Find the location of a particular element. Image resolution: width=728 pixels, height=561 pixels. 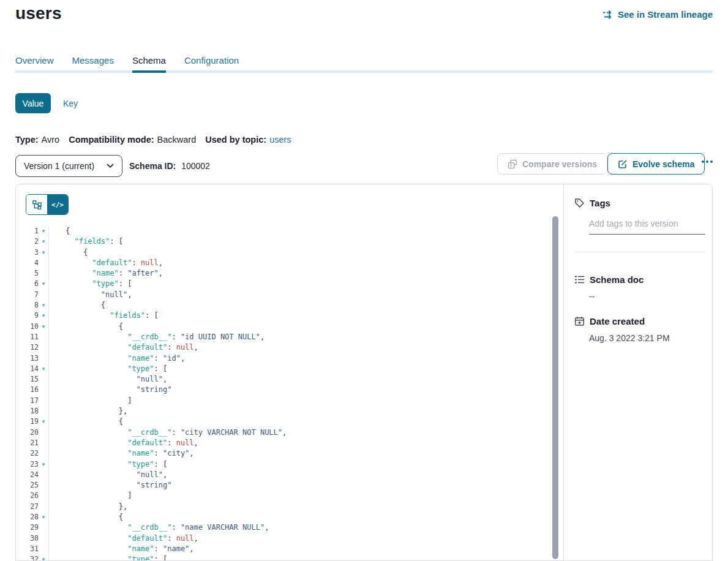

topic-link: users is located at coordinates (280, 140).